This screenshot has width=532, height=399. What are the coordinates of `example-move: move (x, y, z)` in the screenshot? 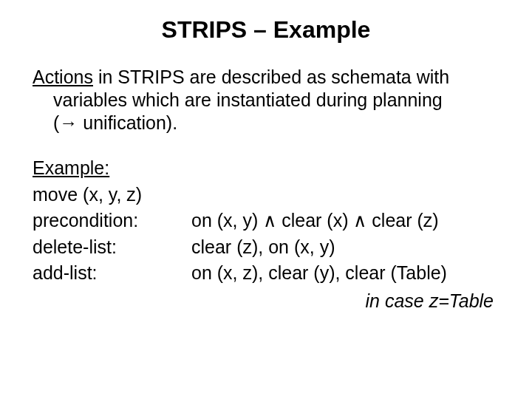 It's located at (266, 195).